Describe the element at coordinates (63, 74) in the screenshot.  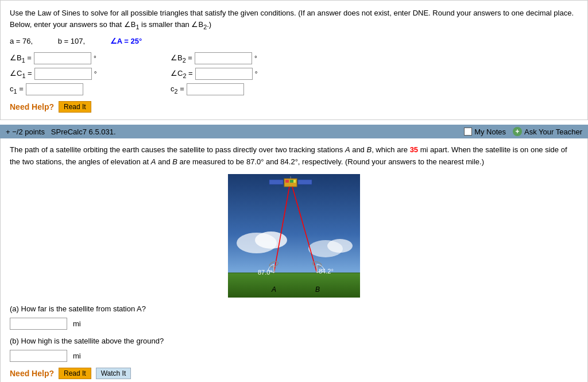
I see `C1-input` at that location.